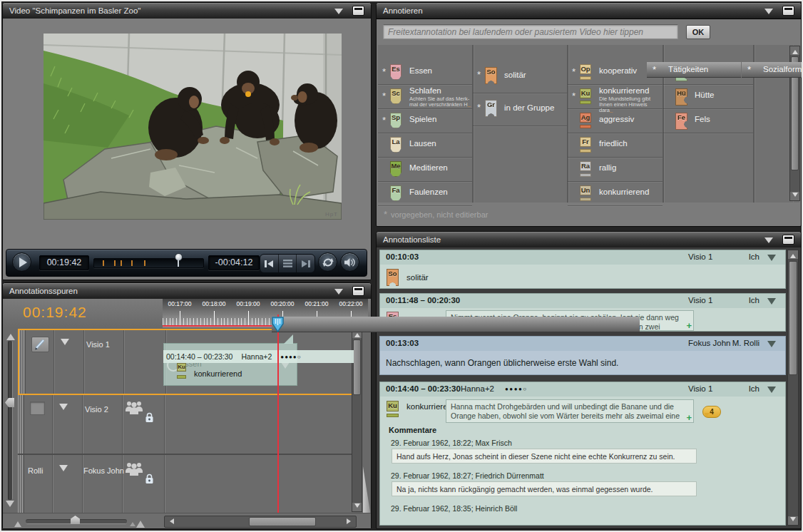 The image size is (803, 532). What do you see at coordinates (615, 121) in the screenshot?
I see `category-item-aggressiv: Agaggressiv` at bounding box center [615, 121].